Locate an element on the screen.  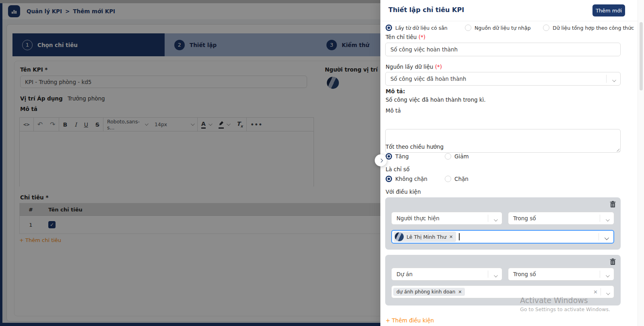
radio-du-lieu-tong-hop: Dữ liệu tổng hợp theo công thức is located at coordinates (588, 28).